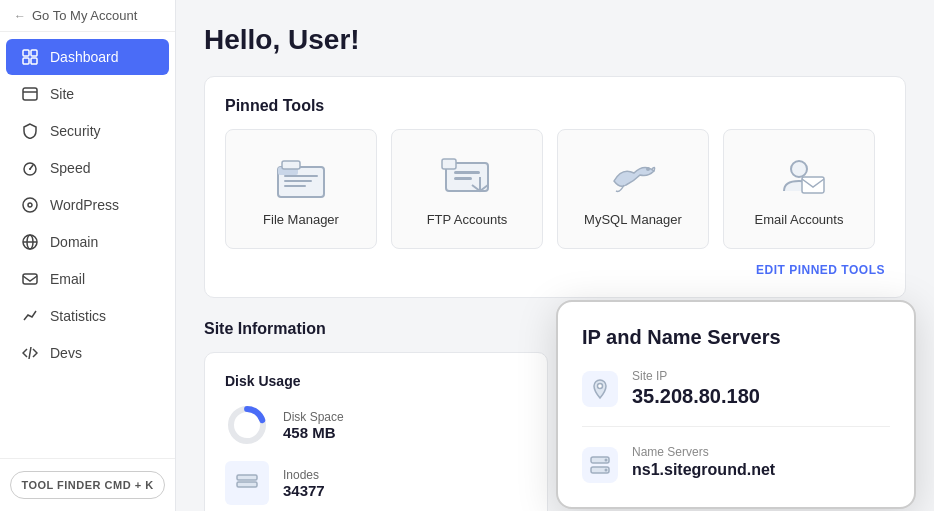 The height and width of the screenshot is (511, 934). I want to click on tool-file-manager: File Manager, so click(301, 189).